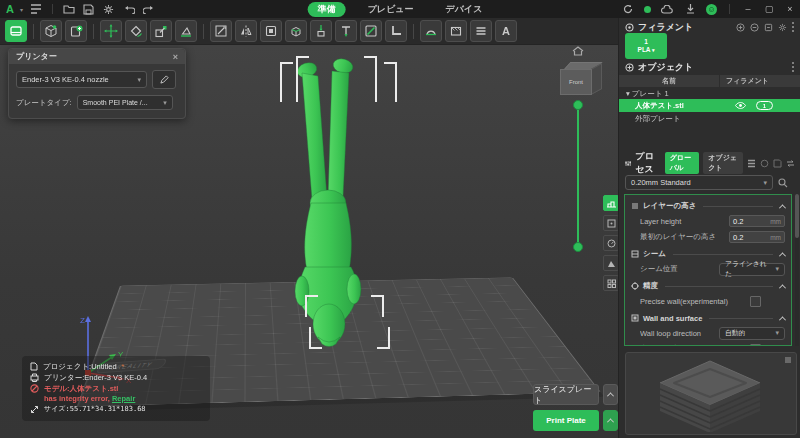  What do you see at coordinates (610, 394) in the screenshot?
I see `slice-options-button` at bounding box center [610, 394].